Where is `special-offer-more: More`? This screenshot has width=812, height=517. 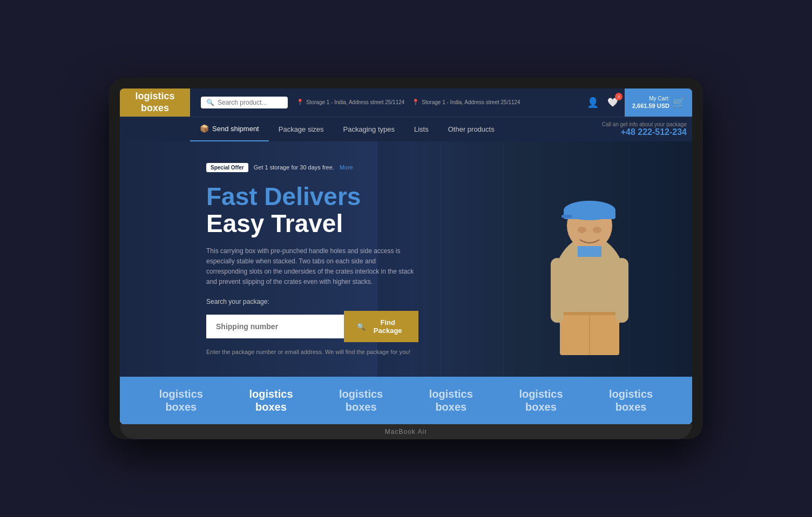
special-offer-more: More is located at coordinates (347, 167).